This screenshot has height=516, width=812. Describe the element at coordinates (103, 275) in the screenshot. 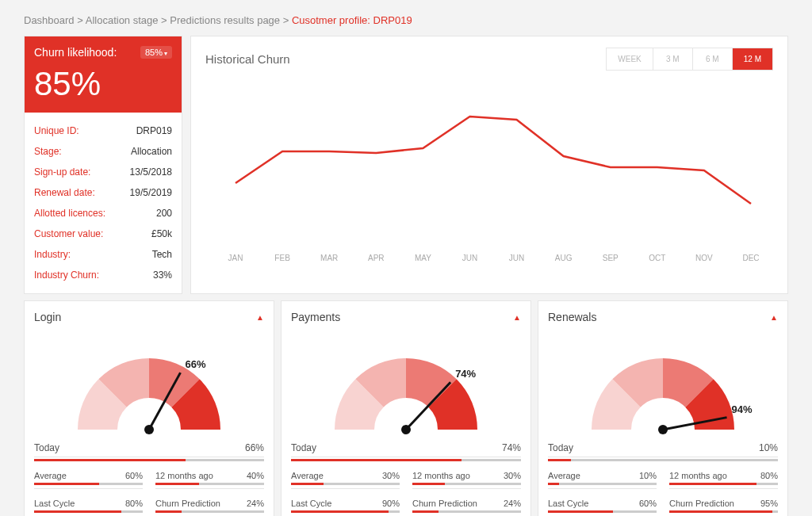

I see `profile-row: Industry Churn:33%` at that location.